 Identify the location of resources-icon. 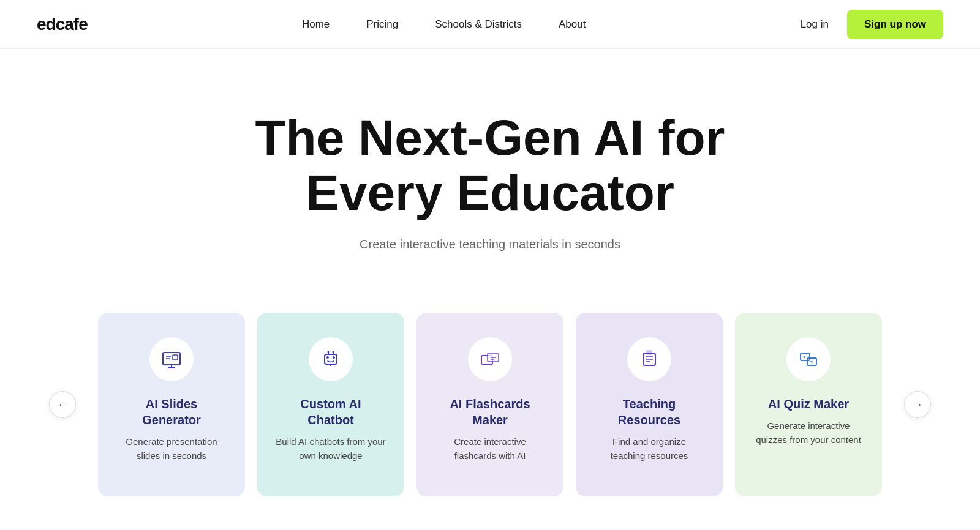
(649, 359).